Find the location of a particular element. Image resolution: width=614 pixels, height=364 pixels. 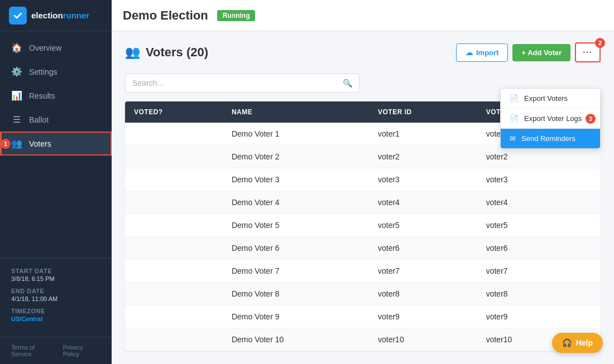

sidebar-footer: Terms of Service Privacy Policy is located at coordinates (56, 350).